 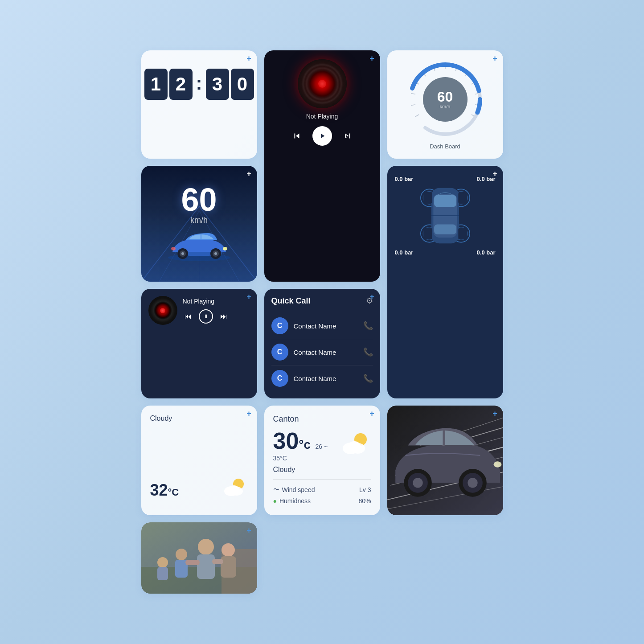 What do you see at coordinates (445, 99) in the screenshot?
I see `gauge-circle: 60 km/h` at bounding box center [445, 99].